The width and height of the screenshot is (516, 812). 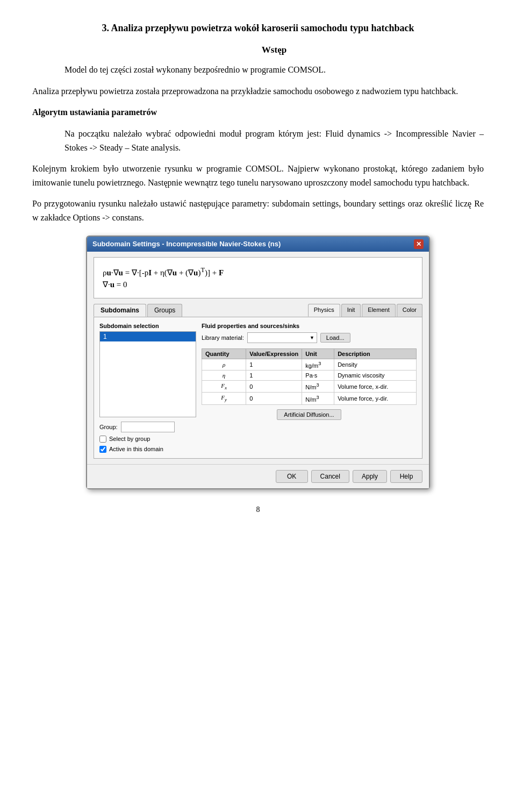 I want to click on page-number: 8, so click(x=258, y=510).